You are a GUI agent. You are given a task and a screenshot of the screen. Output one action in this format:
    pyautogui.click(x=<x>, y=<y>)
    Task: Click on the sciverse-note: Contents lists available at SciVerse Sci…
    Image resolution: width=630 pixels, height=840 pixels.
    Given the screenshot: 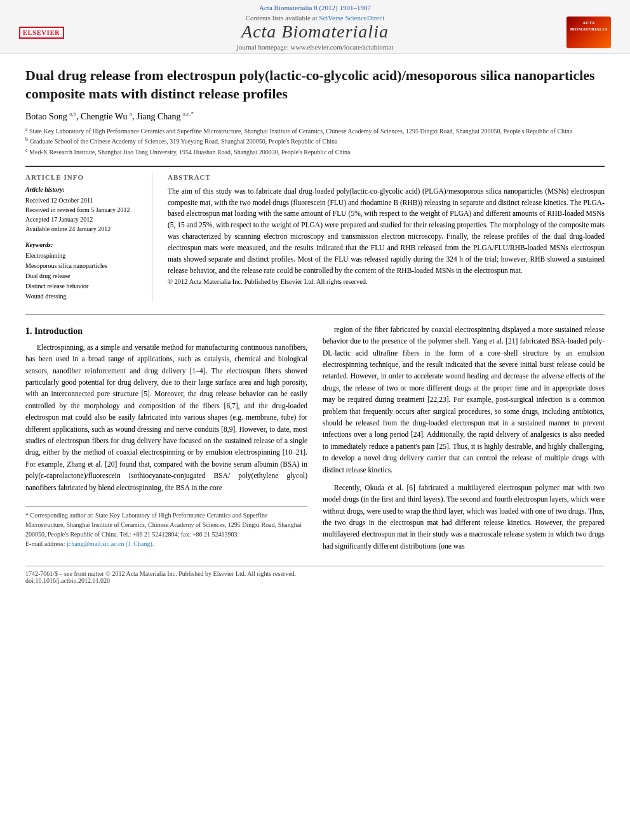 What is the action you would take?
    pyautogui.click(x=315, y=18)
    